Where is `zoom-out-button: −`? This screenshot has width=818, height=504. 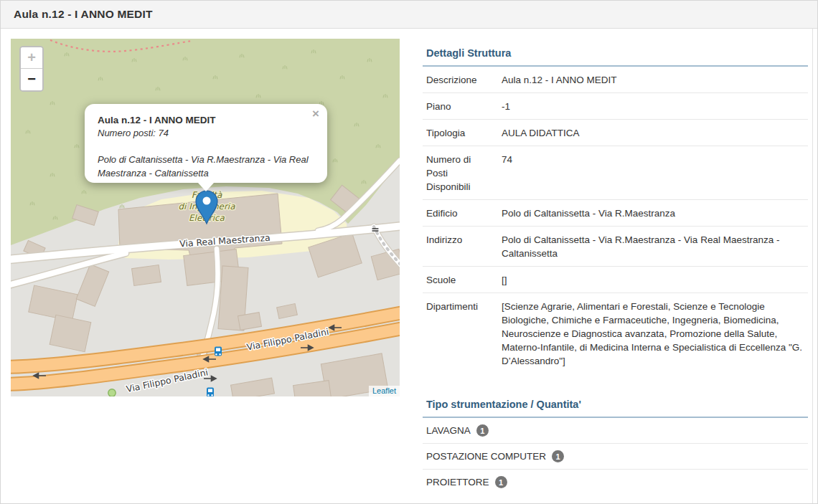
zoom-out-button: − is located at coordinates (32, 80).